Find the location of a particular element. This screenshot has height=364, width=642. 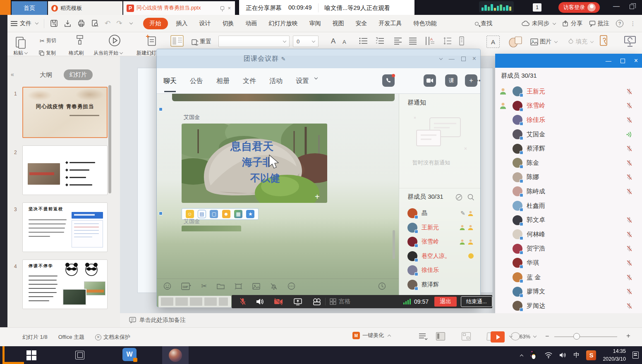

tab-slides: 幻灯片 is located at coordinates (78, 75).